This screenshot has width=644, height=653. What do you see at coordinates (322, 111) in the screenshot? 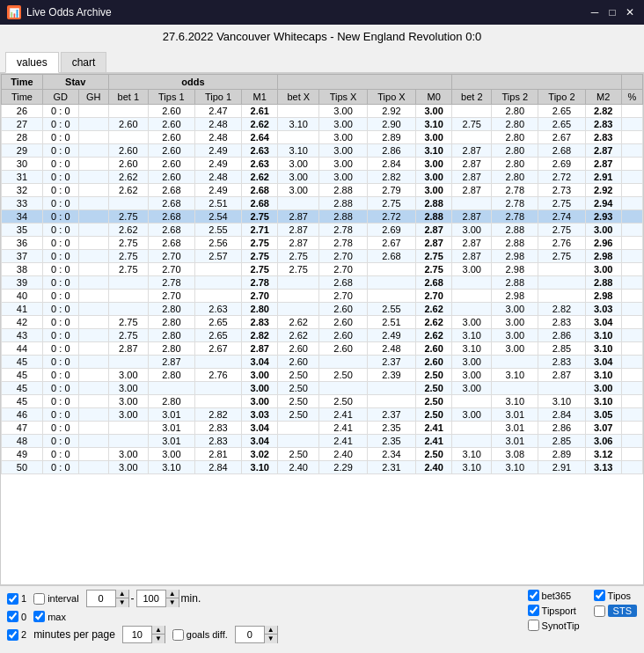
I see `table-row: 260 : 02.602.472.613.002.923.002.802.652…` at bounding box center [322, 111].